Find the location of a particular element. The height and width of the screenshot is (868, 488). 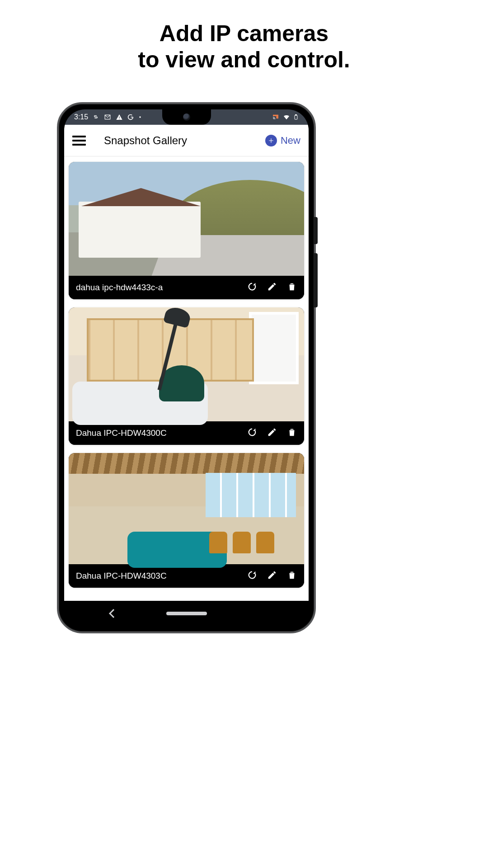

app-bar: Snapshot Gallery New is located at coordinates (186, 141).